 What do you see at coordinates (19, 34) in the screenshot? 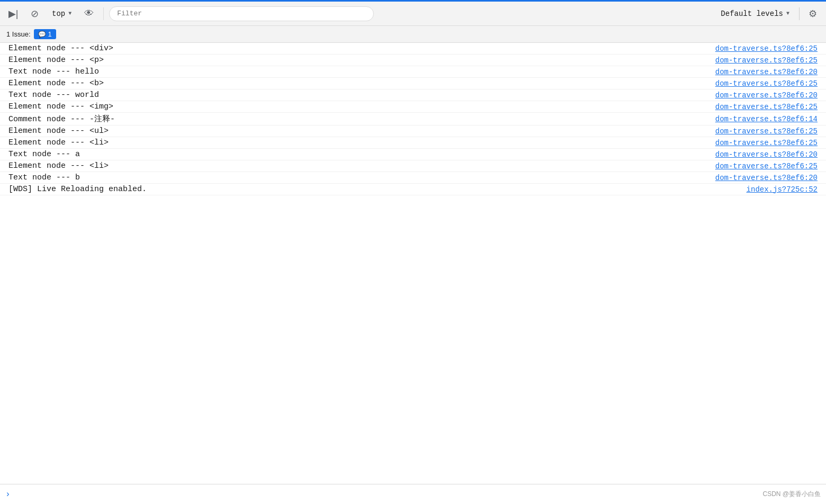
I see `issues-label: 1 Issue:` at bounding box center [19, 34].